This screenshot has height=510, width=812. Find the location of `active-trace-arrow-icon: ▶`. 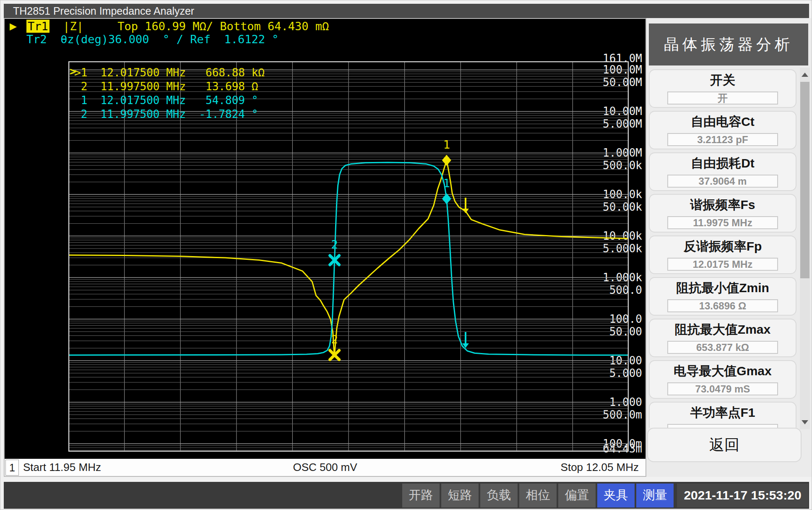

active-trace-arrow-icon: ▶ is located at coordinates (13, 26).